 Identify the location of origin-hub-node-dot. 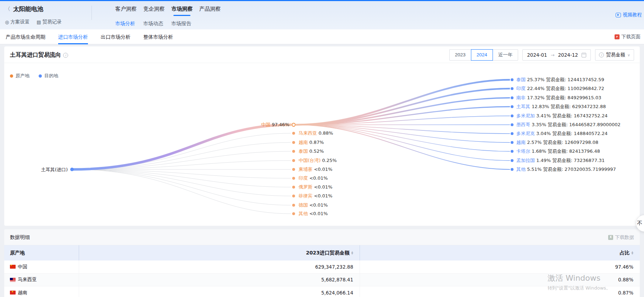
(294, 125).